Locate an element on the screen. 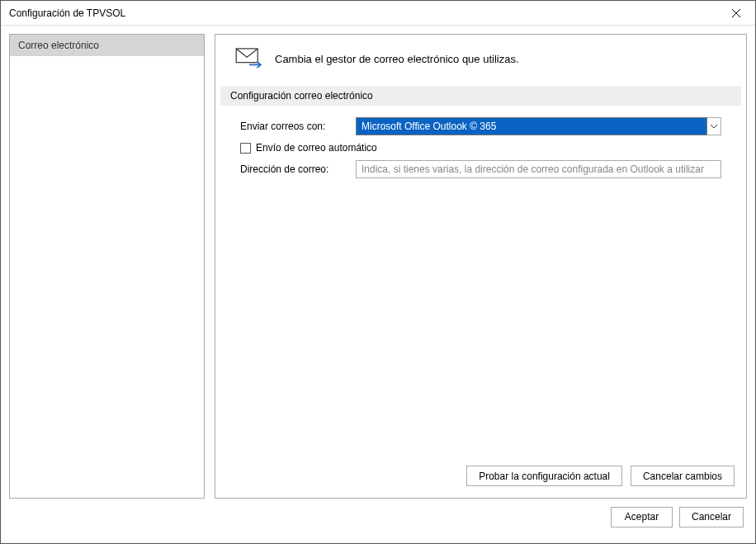 This screenshot has width=756, height=544. label-send-with: Enviar correos con: is located at coordinates (294, 126).